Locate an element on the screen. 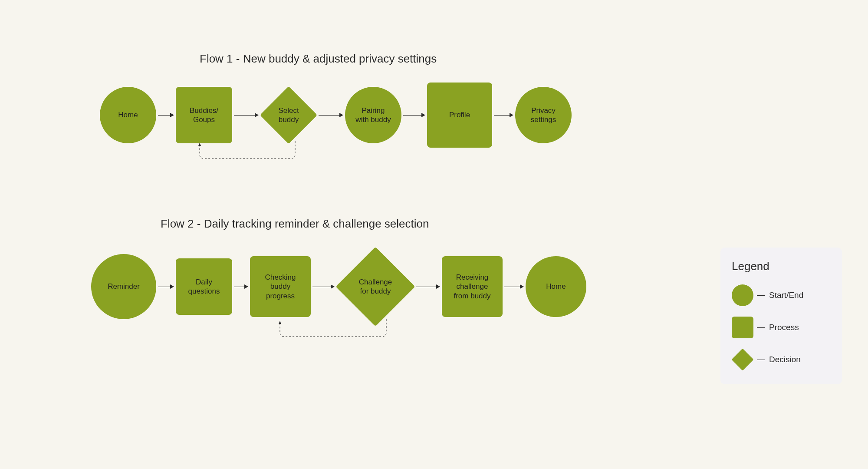 Image resolution: width=868 pixels, height=469 pixels. diamond-icon is located at coordinates (743, 360).